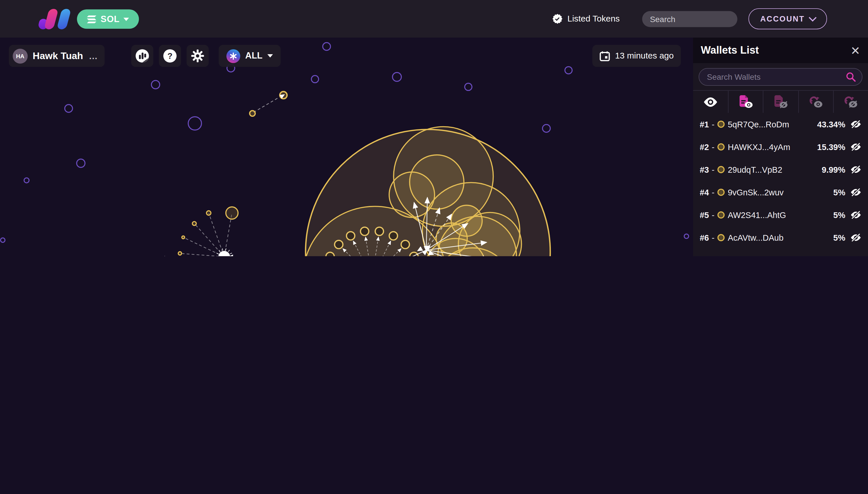 The height and width of the screenshot is (494, 868). What do you see at coordinates (108, 19) in the screenshot?
I see `network-selector: SOL` at bounding box center [108, 19].